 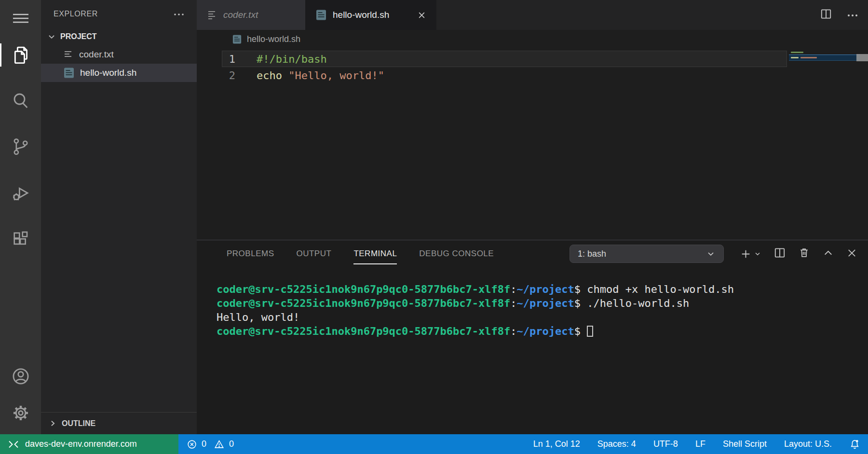 I want to click on cursor-position: Ln 1, Col 12, so click(x=556, y=444).